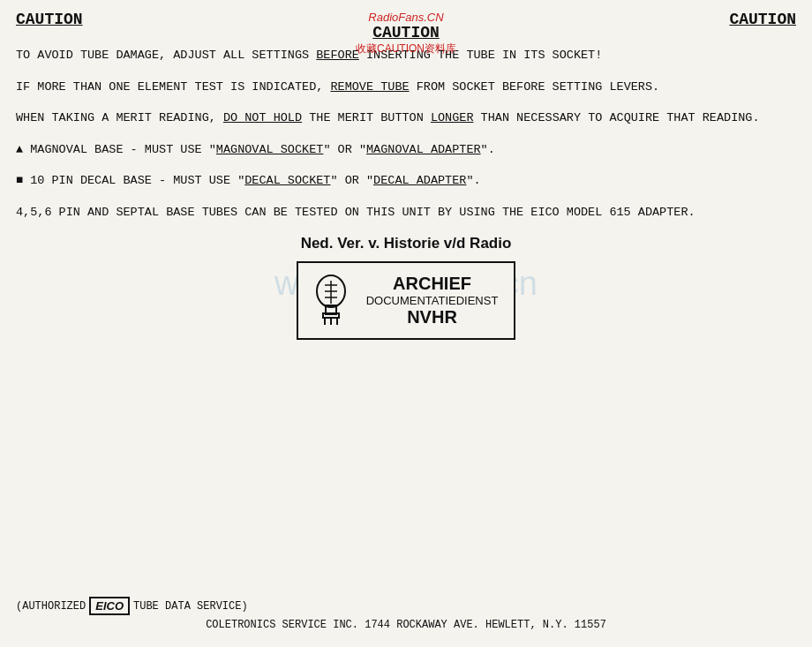  Describe the element at coordinates (406, 213) in the screenshot. I see `paragraph-6: 4,5,6 PIN AND SEPTAL BASE TUBES CAN BE T…` at that location.